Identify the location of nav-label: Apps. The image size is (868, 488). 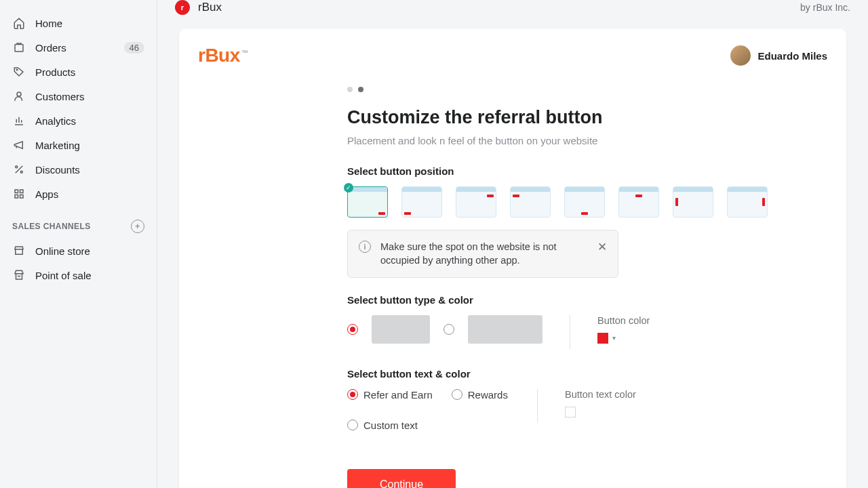
(47, 194).